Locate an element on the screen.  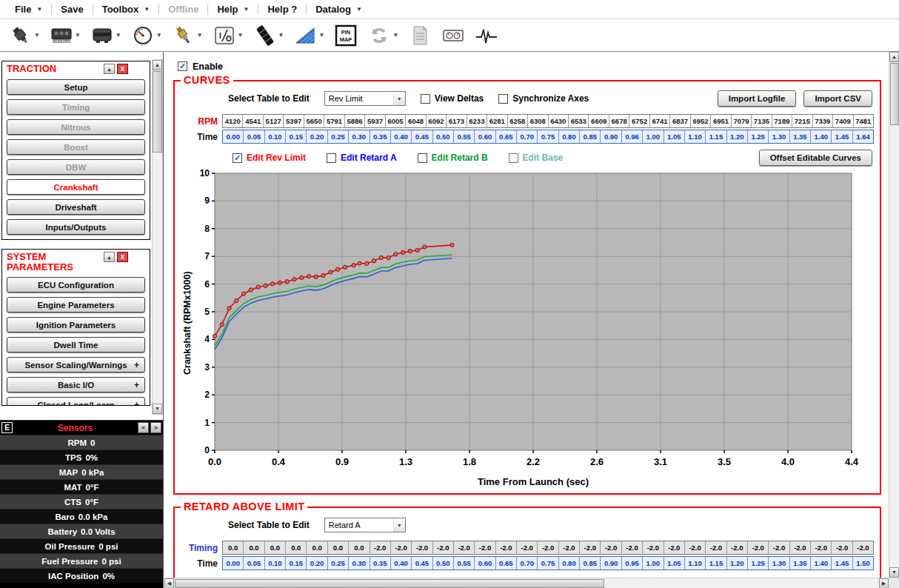
table-cell: 1.25 is located at coordinates (758, 136).